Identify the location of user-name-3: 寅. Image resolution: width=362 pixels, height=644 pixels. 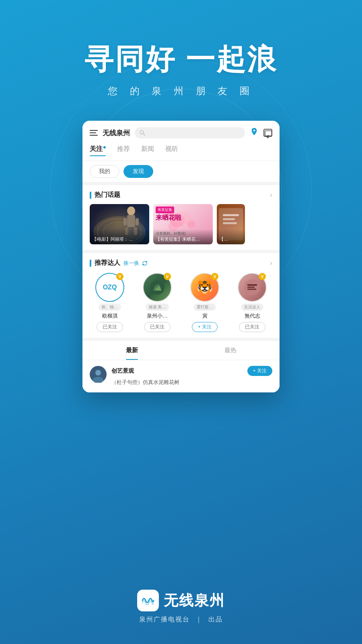
(205, 316).